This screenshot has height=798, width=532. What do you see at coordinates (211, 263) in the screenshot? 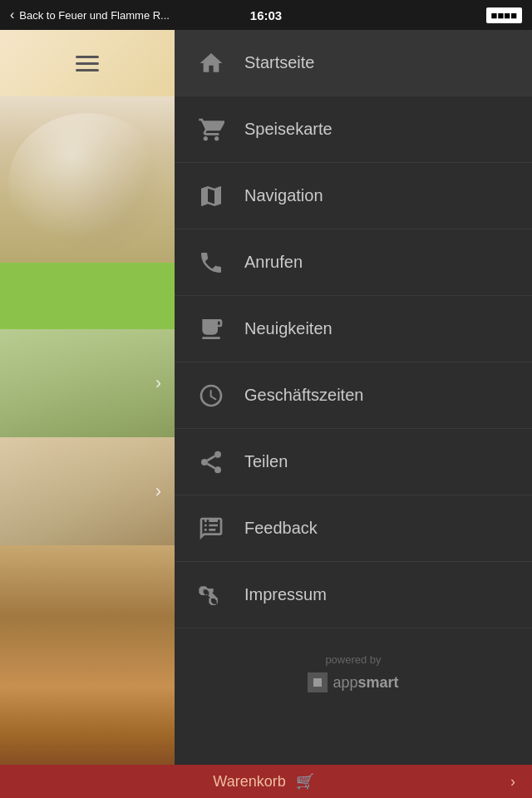
I see `phone-icon` at bounding box center [211, 263].